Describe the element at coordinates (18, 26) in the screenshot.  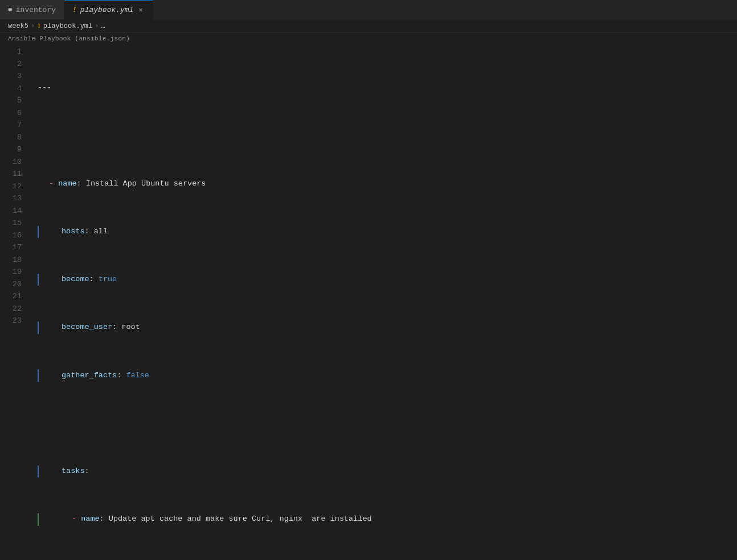
I see `breadcrumb-week5: week5` at that location.